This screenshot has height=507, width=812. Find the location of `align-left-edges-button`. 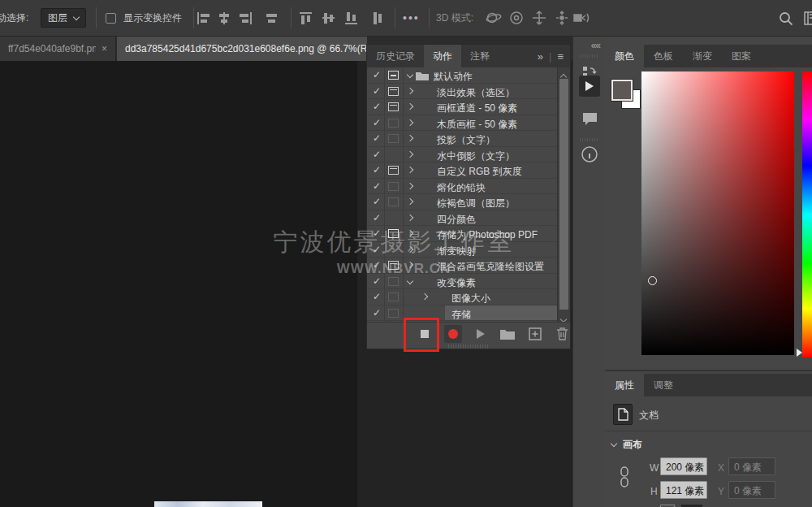

align-left-edges-button is located at coordinates (203, 18).